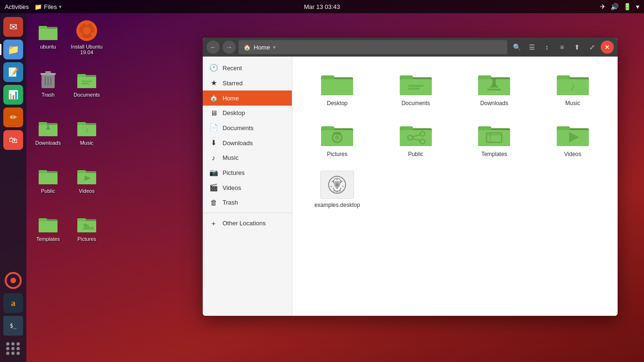 The height and width of the screenshot is (362, 644). What do you see at coordinates (17, 7) in the screenshot?
I see `activities-button: Activities` at bounding box center [17, 7].